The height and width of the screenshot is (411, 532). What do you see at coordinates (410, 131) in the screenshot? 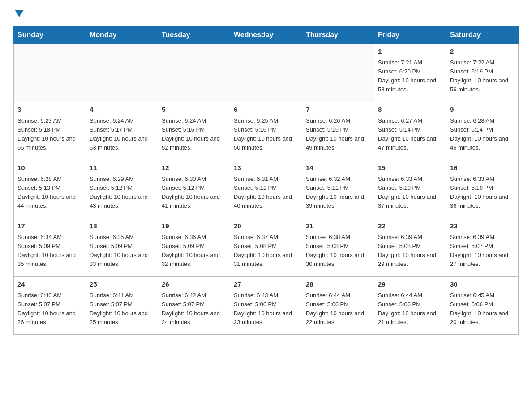
I see `table-row: 8Sunrise: 6:27 AMSunset: 5:14 PMDaylight…` at bounding box center [410, 131].